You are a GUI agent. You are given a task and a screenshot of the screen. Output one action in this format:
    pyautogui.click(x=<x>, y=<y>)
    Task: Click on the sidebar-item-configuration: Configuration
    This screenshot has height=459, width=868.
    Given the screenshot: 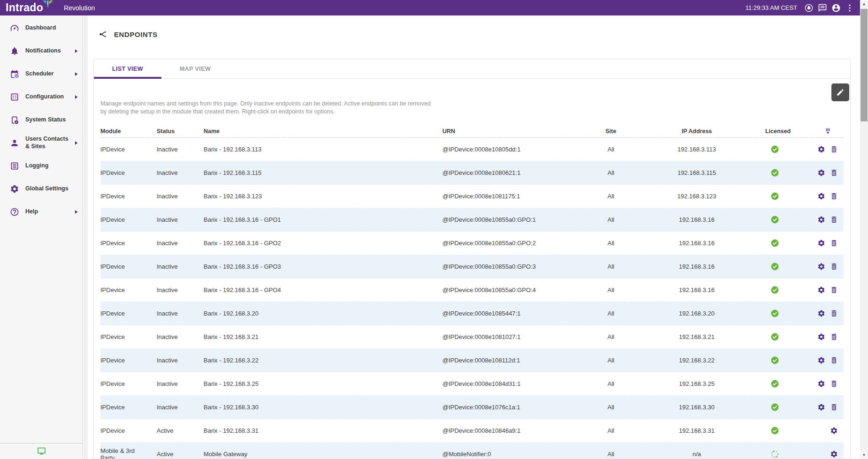 What is the action you would take?
    pyautogui.click(x=41, y=97)
    